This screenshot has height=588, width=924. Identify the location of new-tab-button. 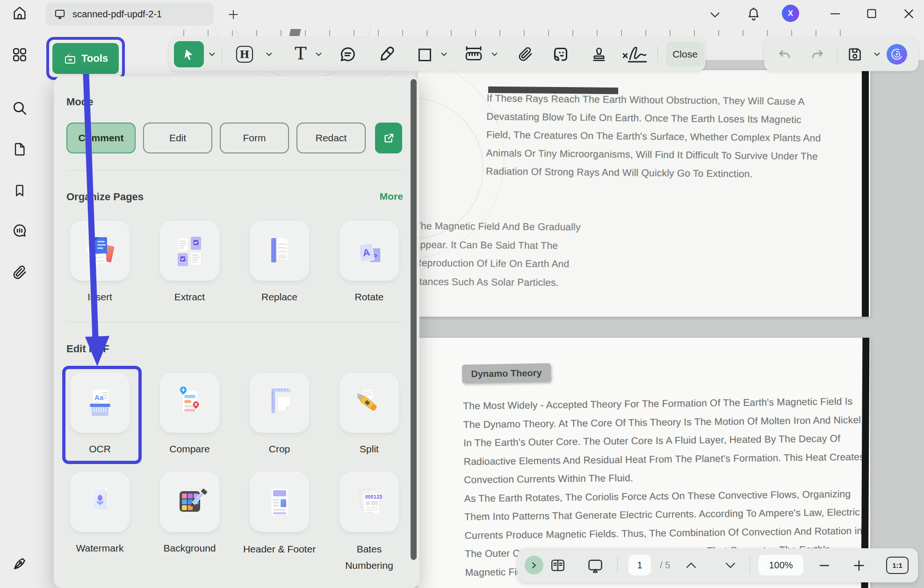
(233, 15).